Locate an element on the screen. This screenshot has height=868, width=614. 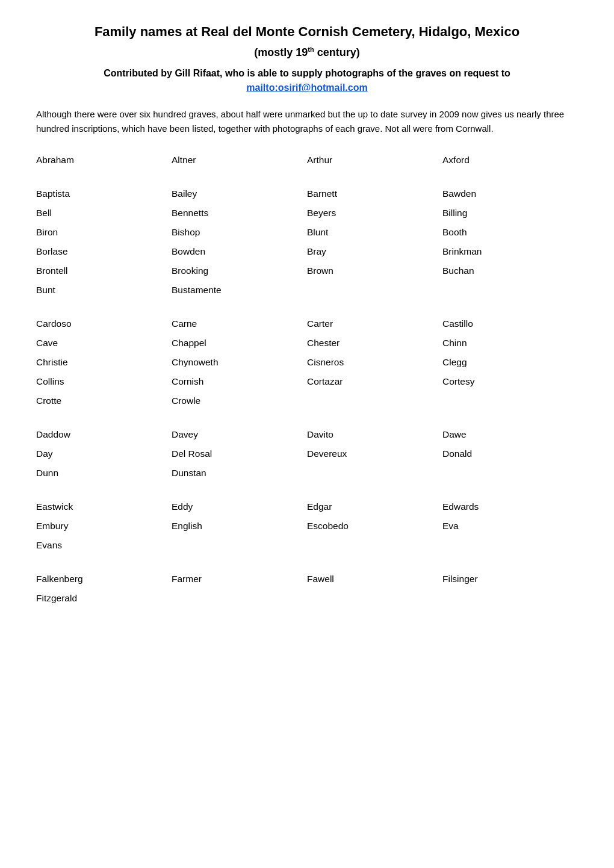
list-item: Falkenberg is located at coordinates (104, 579).